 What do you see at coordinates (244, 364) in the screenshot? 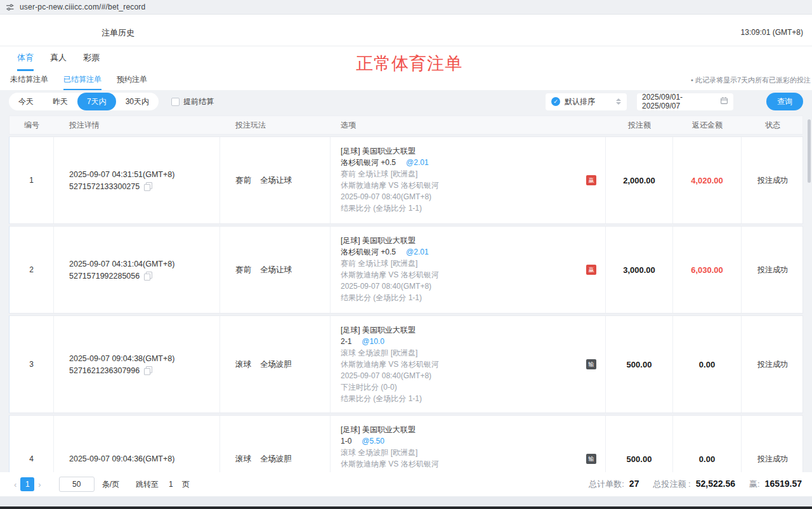
I see `play-token: 滚球` at bounding box center [244, 364].